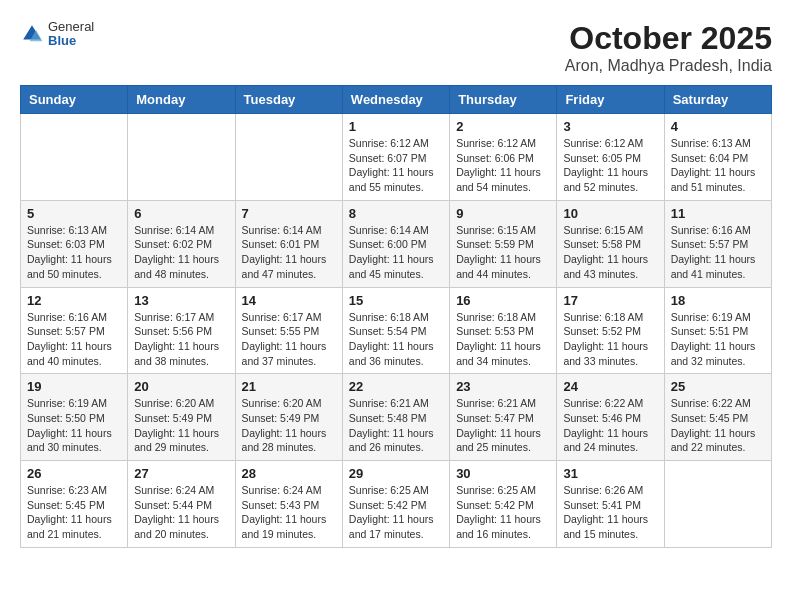 The image size is (792, 612). What do you see at coordinates (57, 34) in the screenshot?
I see `logo: General Blue` at bounding box center [57, 34].